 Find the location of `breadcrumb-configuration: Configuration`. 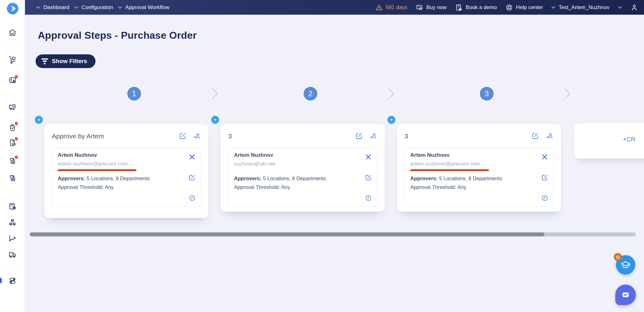

breadcrumb-configuration: Configuration is located at coordinates (94, 7).